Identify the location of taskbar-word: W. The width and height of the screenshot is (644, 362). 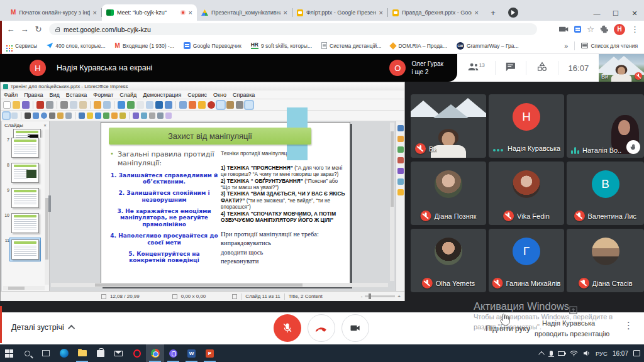
(191, 353).